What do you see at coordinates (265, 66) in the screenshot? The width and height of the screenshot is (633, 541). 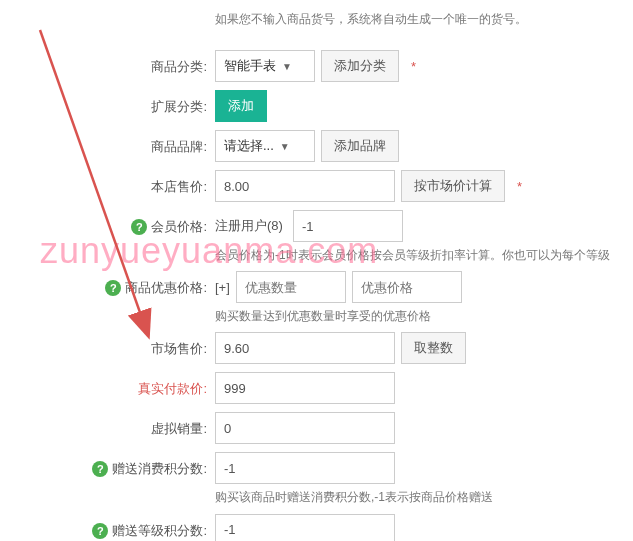 I see `category-select: 智能手表 ▼` at bounding box center [265, 66].